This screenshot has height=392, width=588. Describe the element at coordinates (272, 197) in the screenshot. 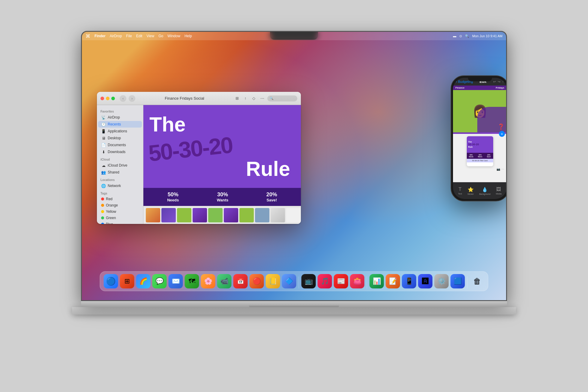

I see `stat-save: 20% Save!` at that location.